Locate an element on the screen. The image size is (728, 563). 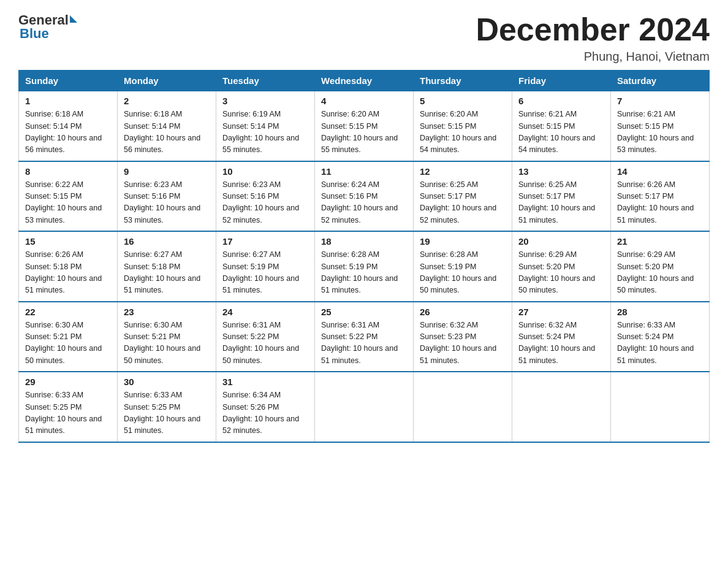
table-row: 14Sunrise: 6:26 AMSunset: 5:17 PMDayligh… is located at coordinates (661, 196).